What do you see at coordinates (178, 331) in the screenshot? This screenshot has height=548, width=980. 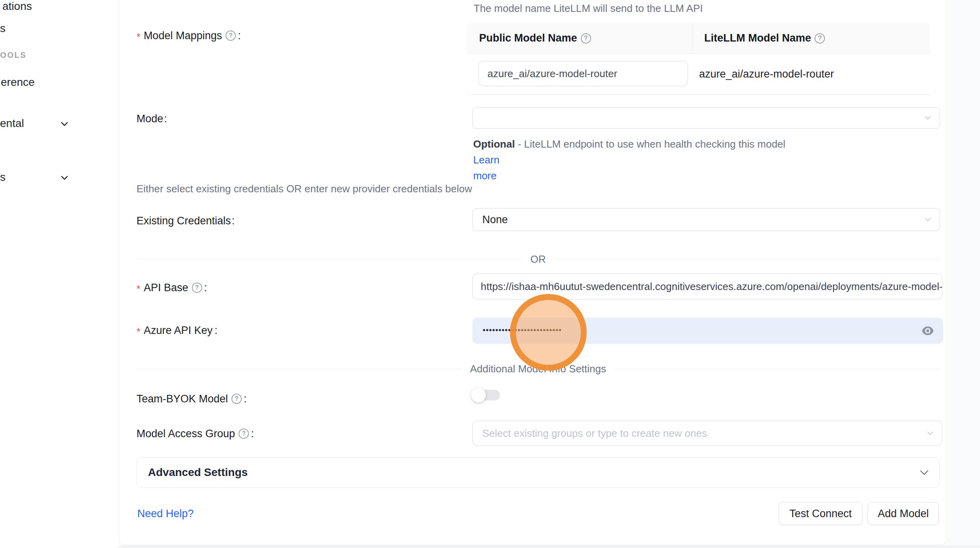 I see `label-text: Azure API Key` at bounding box center [178, 331].